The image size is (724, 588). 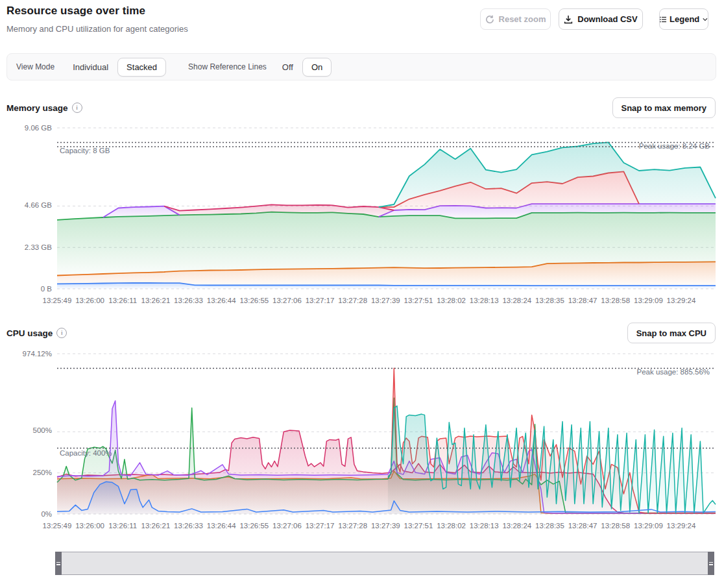 What do you see at coordinates (387, 144) in the screenshot?
I see `memory-reference-lines` at bounding box center [387, 144].